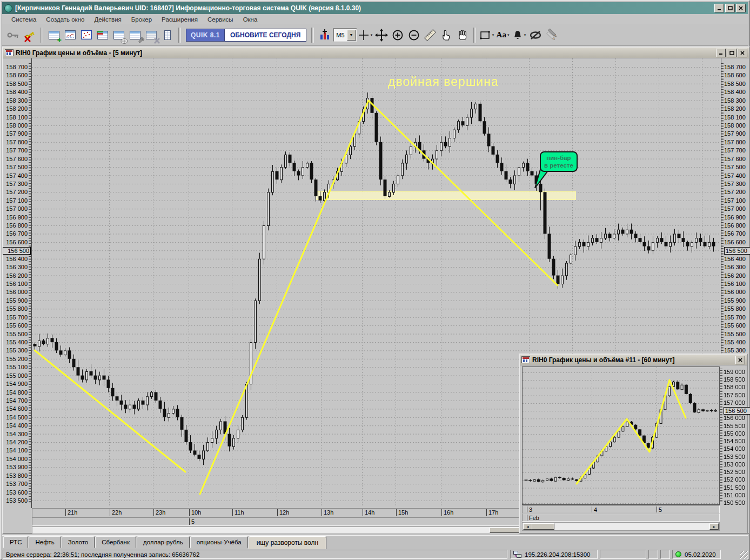 This screenshot has height=560, width=750. What do you see at coordinates (732, 53) in the screenshot?
I see `chart-restore-button` at bounding box center [732, 53].